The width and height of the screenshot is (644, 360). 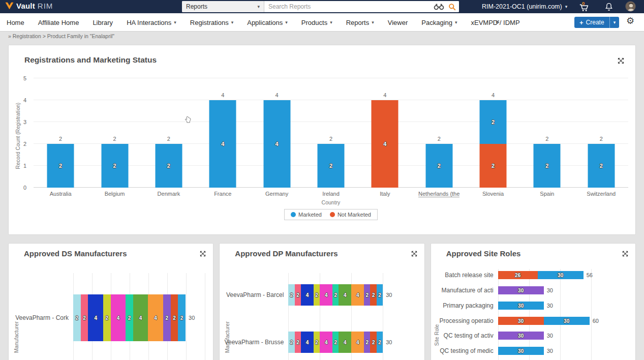 What do you see at coordinates (541, 275) in the screenshot?
I see `stacked-bar: 2630` at bounding box center [541, 275].